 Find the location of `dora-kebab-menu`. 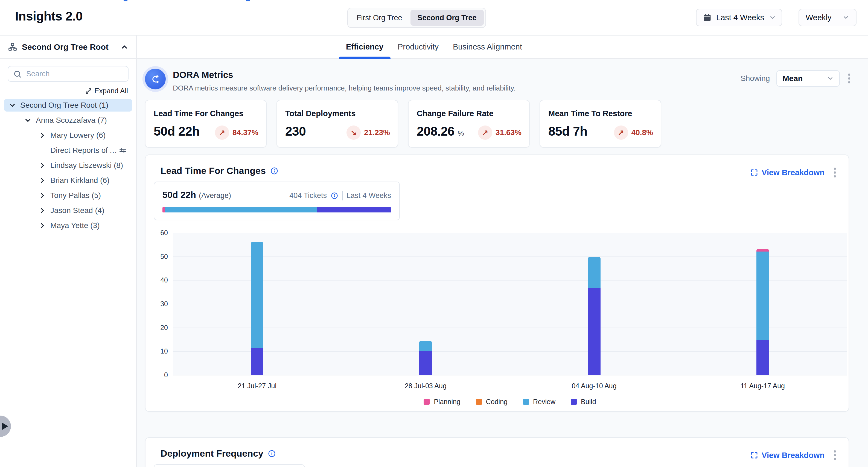

dora-kebab-menu is located at coordinates (849, 78).